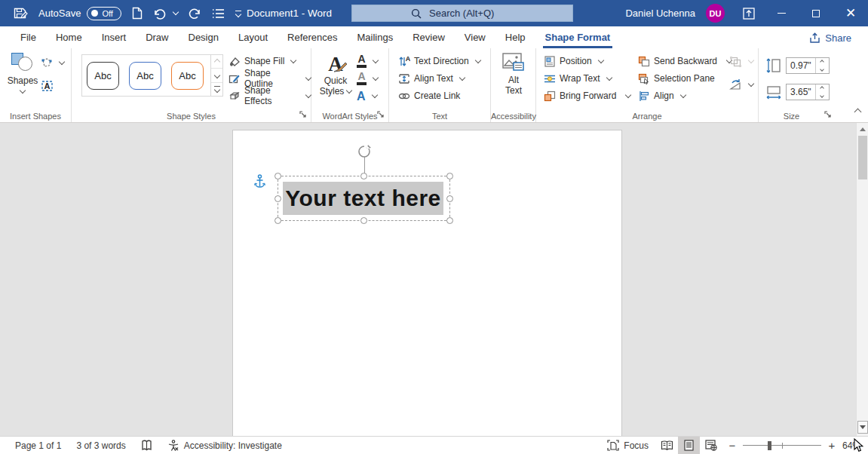 This screenshot has height=454, width=868. I want to click on wrap-text-icon, so click(550, 78).